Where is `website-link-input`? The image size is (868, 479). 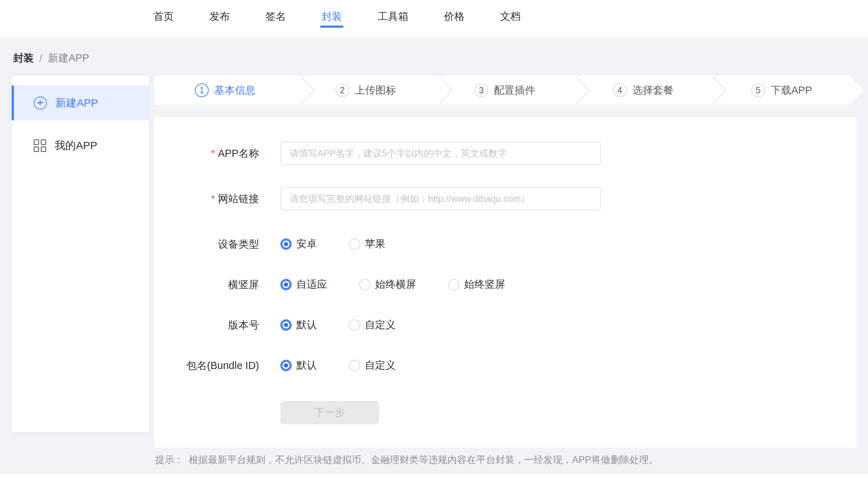
website-link-input is located at coordinates (441, 199).